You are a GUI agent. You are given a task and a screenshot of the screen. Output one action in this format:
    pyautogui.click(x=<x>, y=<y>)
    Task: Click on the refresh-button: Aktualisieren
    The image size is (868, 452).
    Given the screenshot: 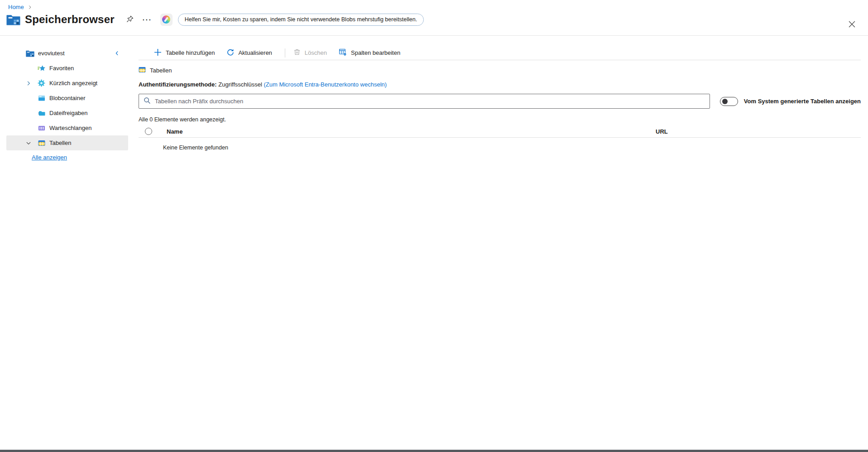 What is the action you would take?
    pyautogui.click(x=249, y=53)
    